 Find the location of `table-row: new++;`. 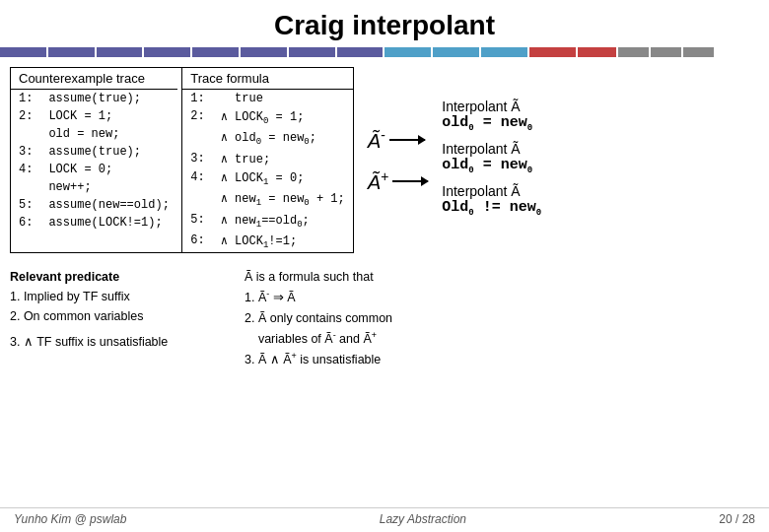

table-row: new++; is located at coordinates (95, 187).